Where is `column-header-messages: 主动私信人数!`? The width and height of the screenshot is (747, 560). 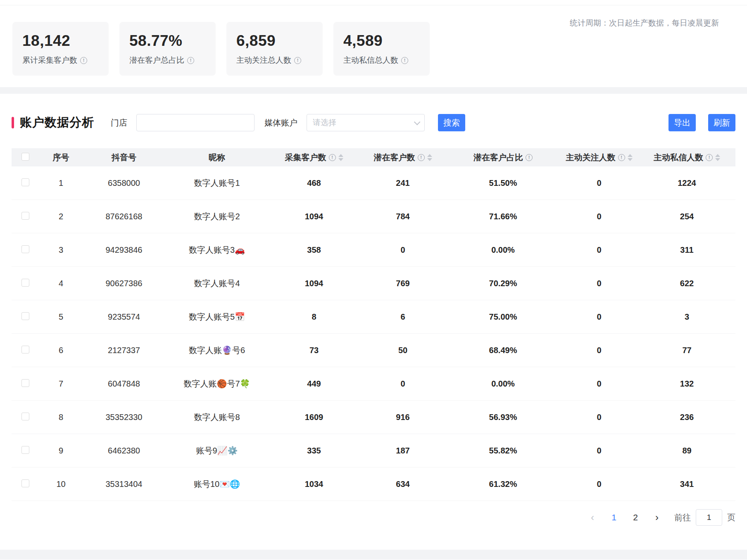
column-header-messages: 主动私信人数! is located at coordinates (687, 158).